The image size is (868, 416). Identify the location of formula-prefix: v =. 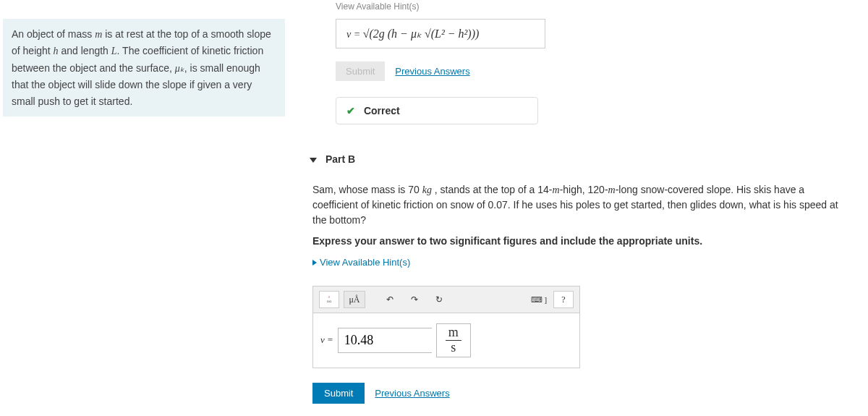
(354, 35).